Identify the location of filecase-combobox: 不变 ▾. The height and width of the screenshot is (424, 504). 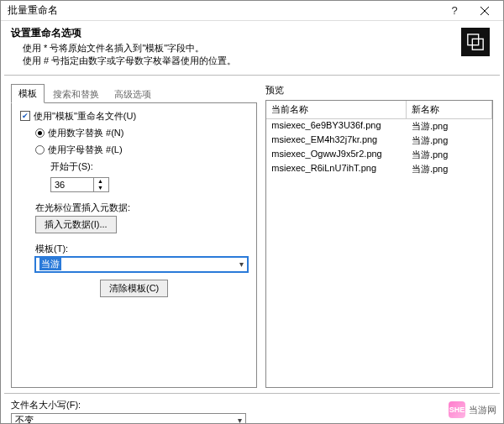
(129, 418).